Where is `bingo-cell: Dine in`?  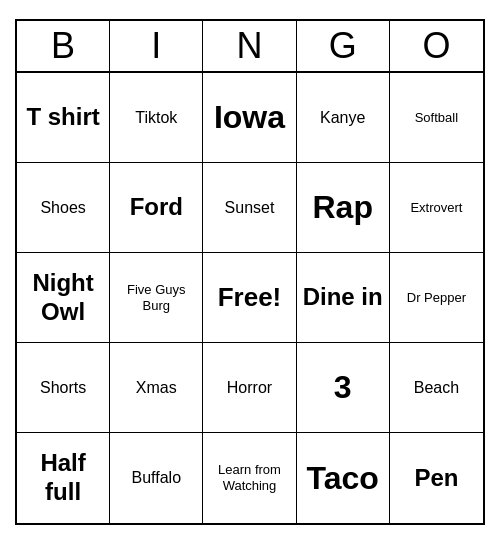
bingo-cell: Dine in is located at coordinates (344, 298).